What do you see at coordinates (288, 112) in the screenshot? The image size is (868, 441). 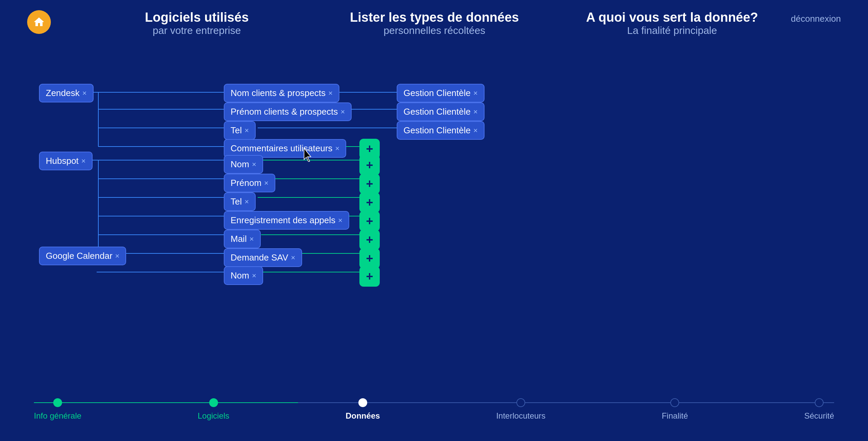 I see `tag-prenom-clients: Prénom clients & prospects ×` at bounding box center [288, 112].